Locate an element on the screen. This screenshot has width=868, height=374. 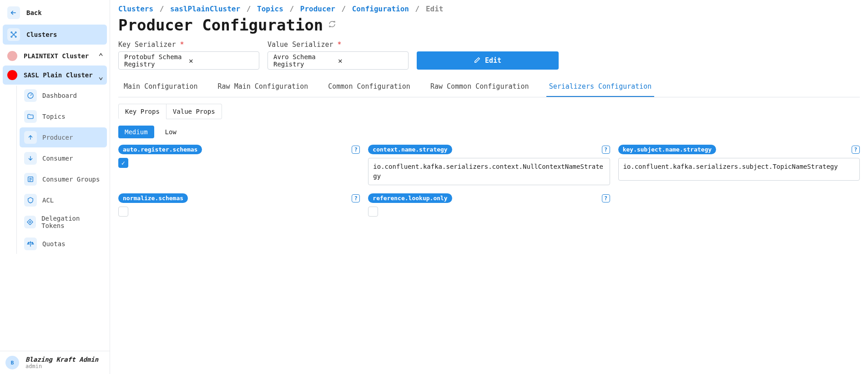
gear-icon is located at coordinates (30, 222).